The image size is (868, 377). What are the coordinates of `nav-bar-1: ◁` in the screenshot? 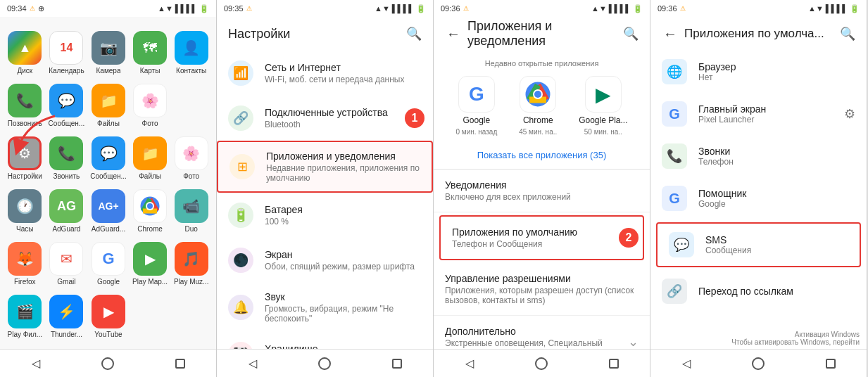 It's located at (108, 363).